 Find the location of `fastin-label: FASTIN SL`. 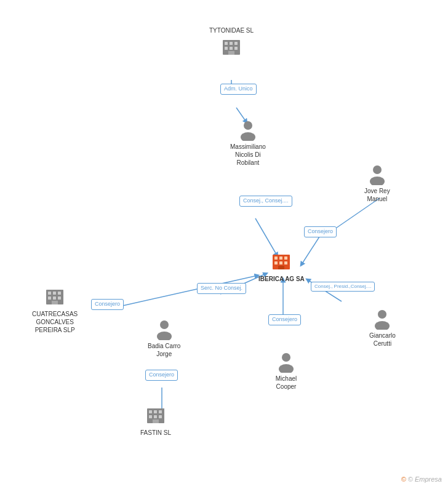

fastin-label: FASTIN SL is located at coordinates (156, 433).